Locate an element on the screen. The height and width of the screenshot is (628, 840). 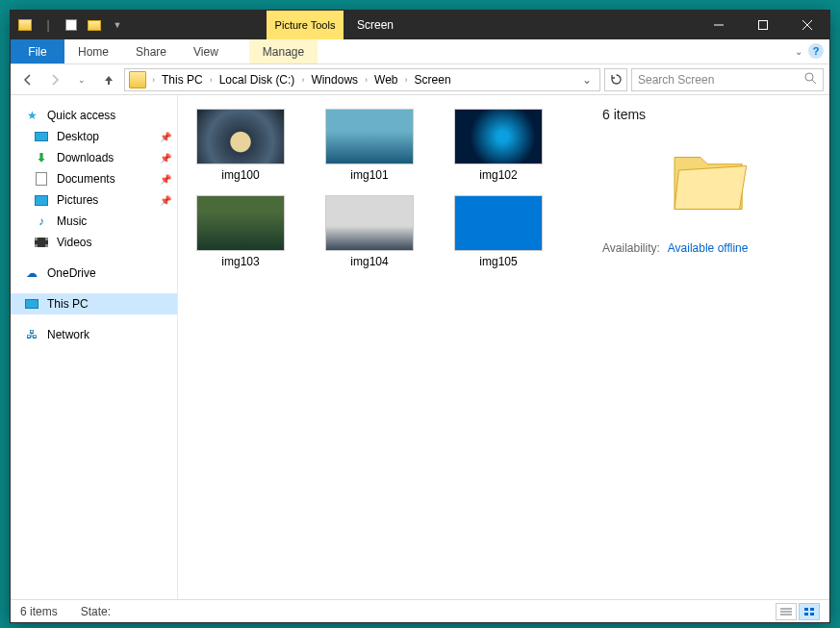
new-folder-icon is located at coordinates (94, 25).